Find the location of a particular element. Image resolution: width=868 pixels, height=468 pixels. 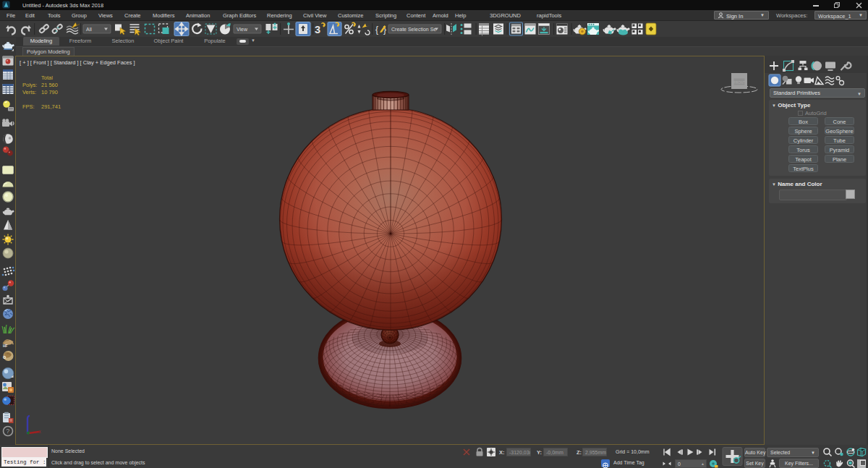

svg-text: All is located at coordinates (89, 29).